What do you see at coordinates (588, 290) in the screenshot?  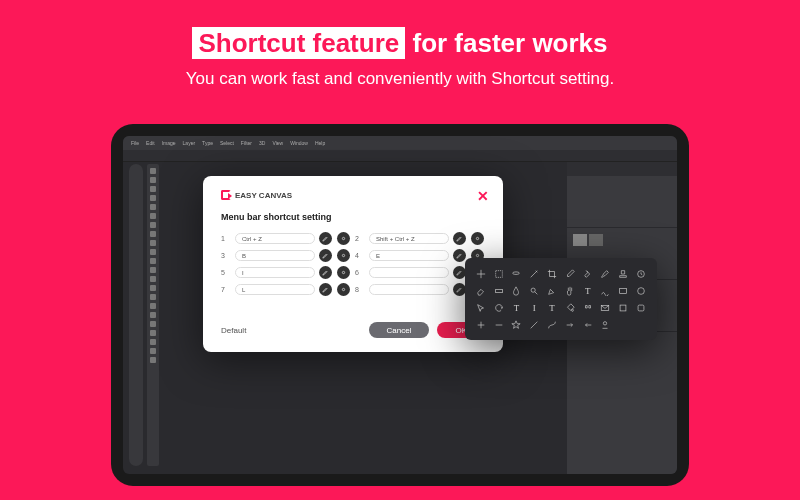 I see `text-icon: T` at bounding box center [588, 290].